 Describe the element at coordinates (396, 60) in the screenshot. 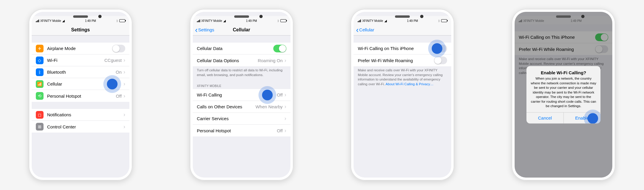

I see `row-label: Prefer Wi-Fi While Roaming` at that location.